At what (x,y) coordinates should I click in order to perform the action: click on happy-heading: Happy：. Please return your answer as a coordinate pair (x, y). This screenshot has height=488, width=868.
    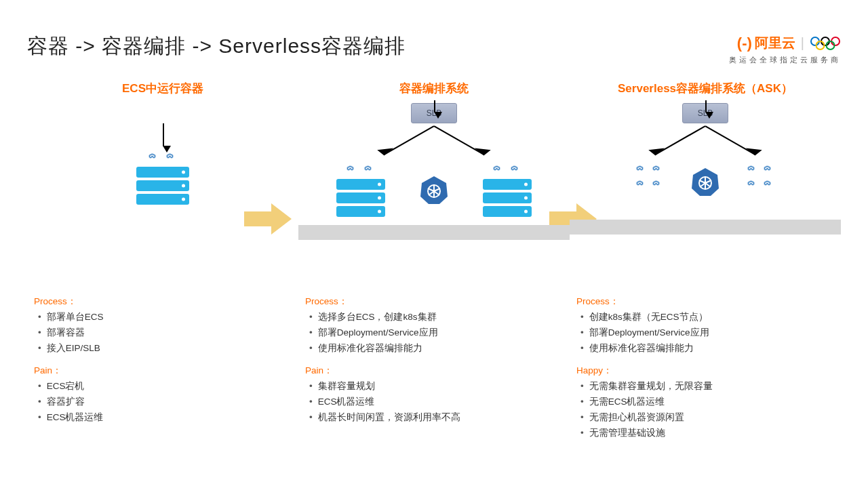
    Looking at the image, I should click on (705, 371).